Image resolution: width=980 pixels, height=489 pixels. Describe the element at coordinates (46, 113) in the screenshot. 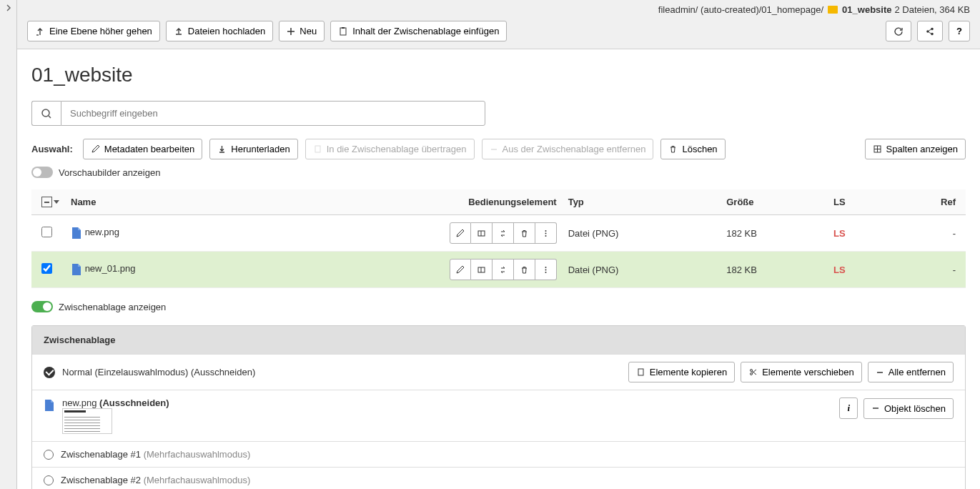

I see `search-button` at that location.